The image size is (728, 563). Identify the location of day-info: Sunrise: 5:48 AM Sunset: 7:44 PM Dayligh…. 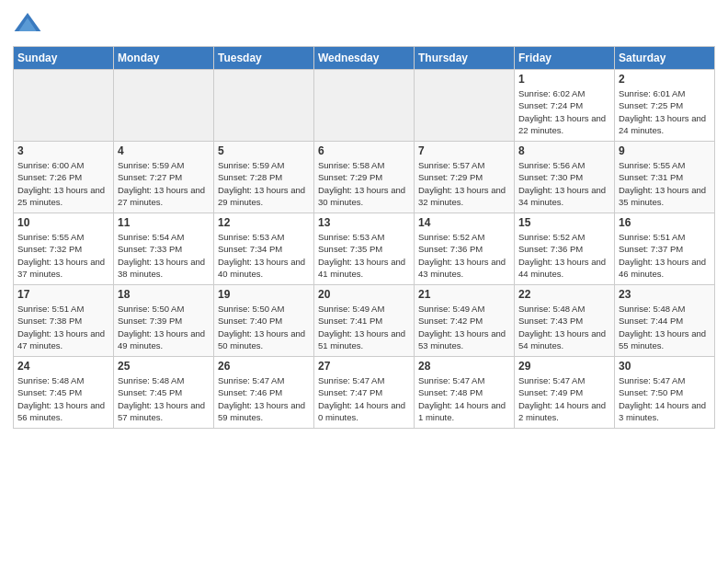
(665, 327).